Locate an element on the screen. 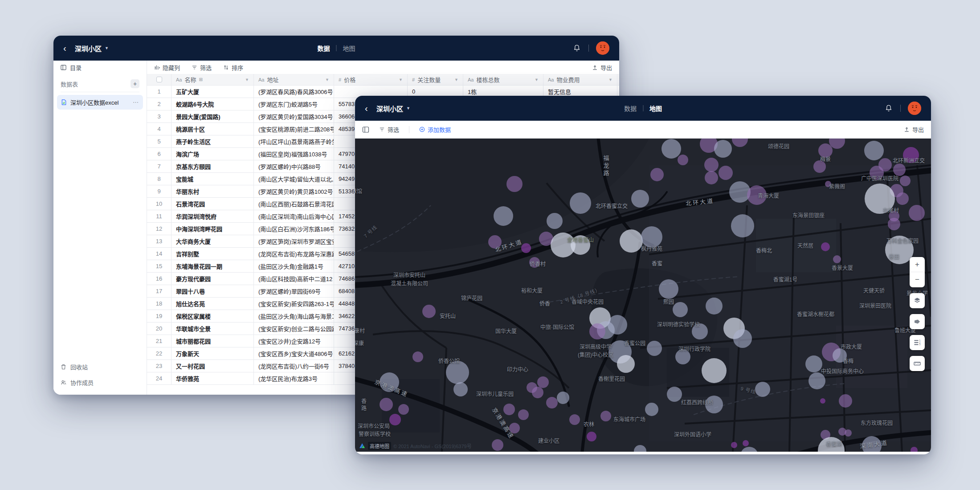 This screenshot has width=980, height=490. column-header-1: Aa名称⊞▼ is located at coordinates (213, 79).